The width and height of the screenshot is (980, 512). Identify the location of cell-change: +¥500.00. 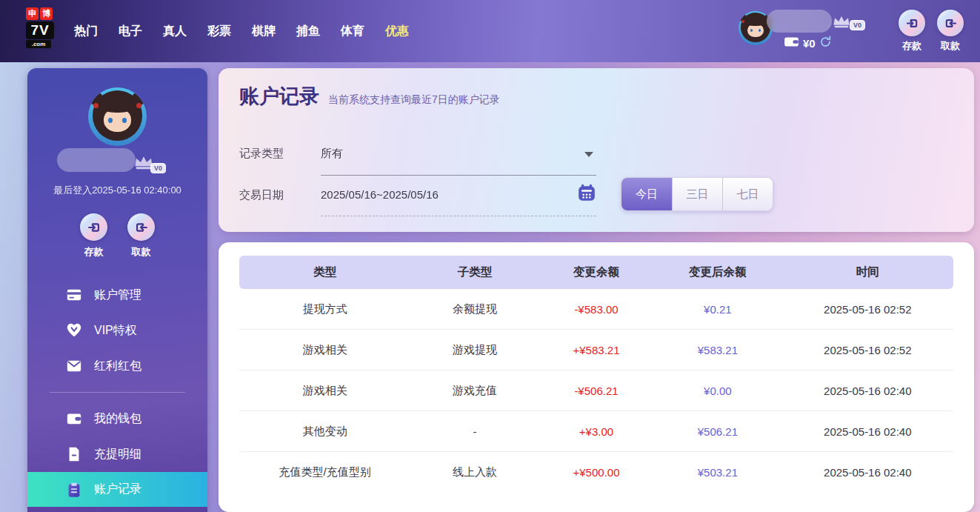
(596, 473).